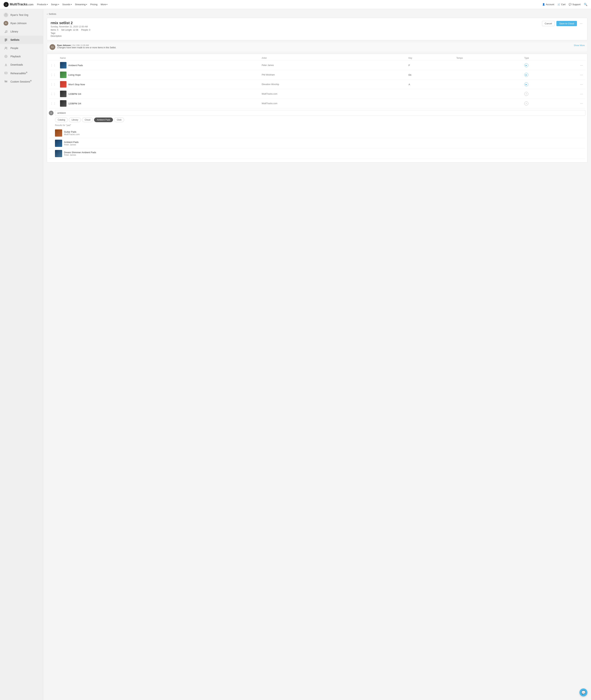  Describe the element at coordinates (67, 4) in the screenshot. I see `nav-sounds: Sounds ▾` at that location.